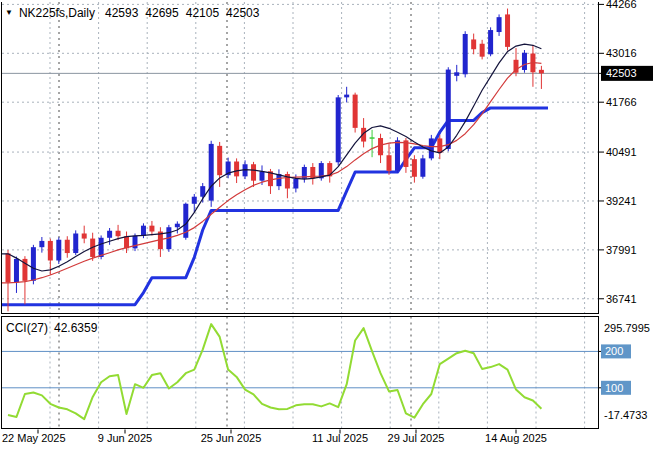 The image size is (660, 450). I want to click on cci-scale-max-label: 295.7995, so click(627, 328).